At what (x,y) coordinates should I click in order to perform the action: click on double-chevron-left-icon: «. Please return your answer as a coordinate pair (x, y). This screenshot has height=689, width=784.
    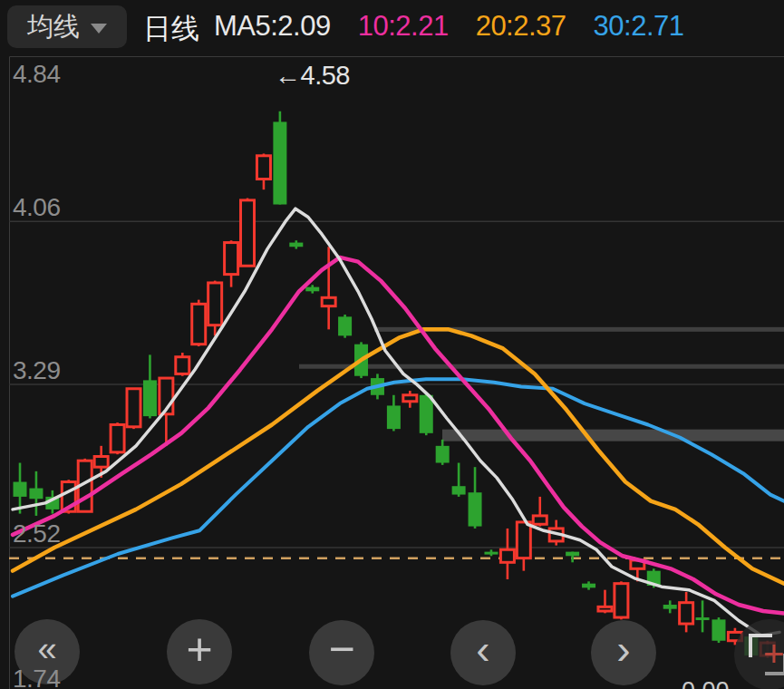
    Looking at the image, I should click on (47, 653).